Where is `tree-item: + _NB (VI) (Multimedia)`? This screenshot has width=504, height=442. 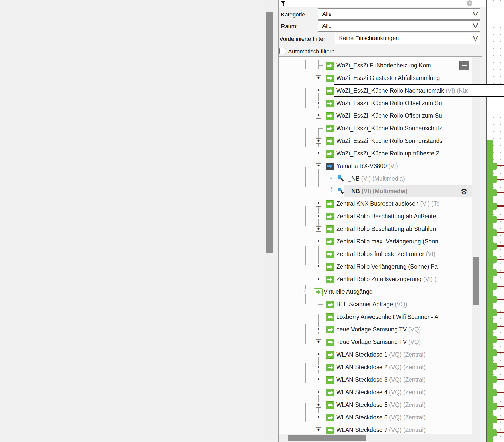
tree-item: + _NB (VI) (Multimedia) is located at coordinates (375, 179).